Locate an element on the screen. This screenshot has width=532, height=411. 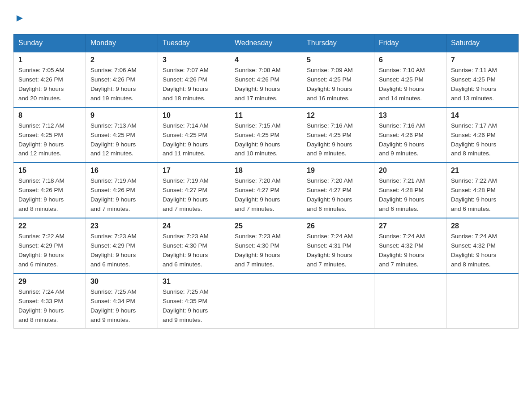
day-number: 8 is located at coordinates (50, 116).